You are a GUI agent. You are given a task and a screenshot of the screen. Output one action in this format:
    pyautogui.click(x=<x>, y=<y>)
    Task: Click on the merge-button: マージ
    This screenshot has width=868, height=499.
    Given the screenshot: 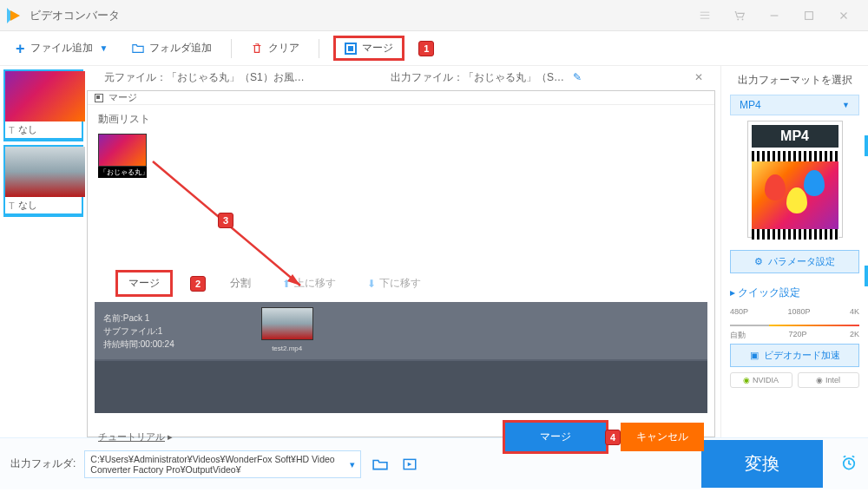 What is the action you would take?
    pyautogui.click(x=369, y=49)
    